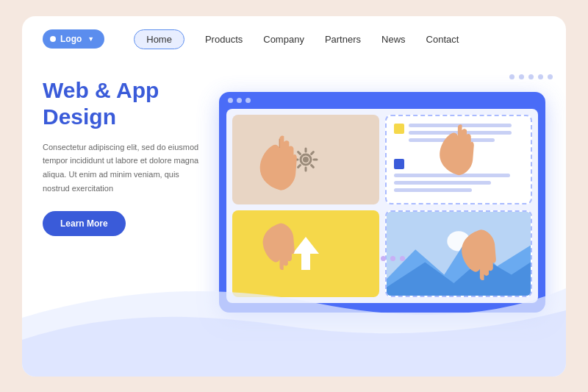 This screenshot has width=588, height=392. What do you see at coordinates (123, 168) in the screenshot?
I see `hero-description: Consectetur adipiscing elit, sed do eius…` at bounding box center [123, 168].